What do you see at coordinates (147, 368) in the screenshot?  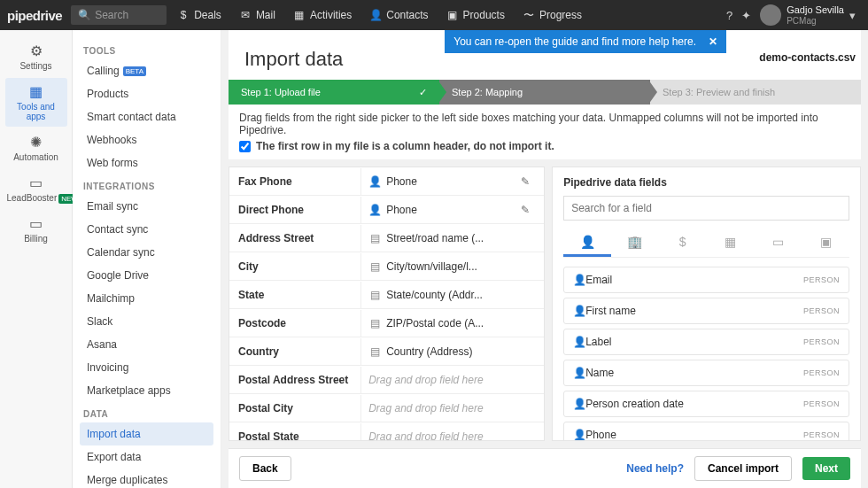 I see `sidebar-item-invoicing: Invoicing` at bounding box center [147, 368].